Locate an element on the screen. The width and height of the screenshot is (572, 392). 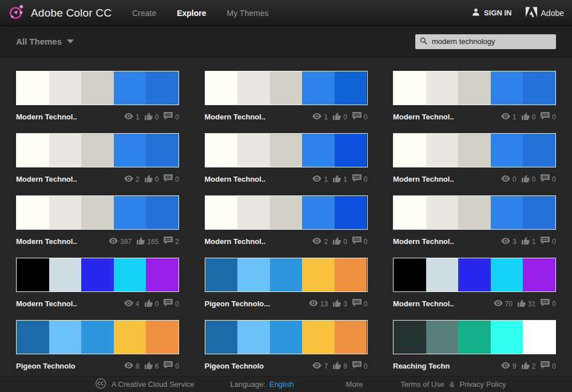
theme-card: Modern Technol.. 70 is located at coordinates (475, 283).